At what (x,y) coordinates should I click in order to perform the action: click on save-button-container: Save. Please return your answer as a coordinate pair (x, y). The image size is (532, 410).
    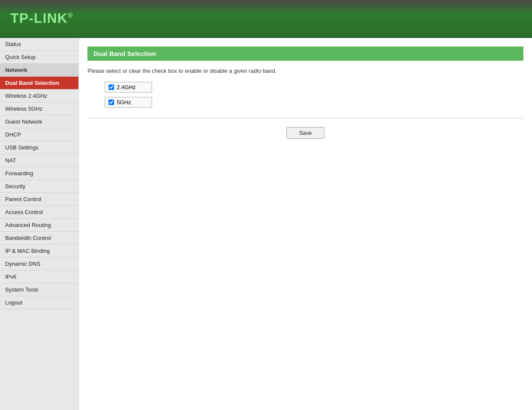
    Looking at the image, I should click on (305, 133).